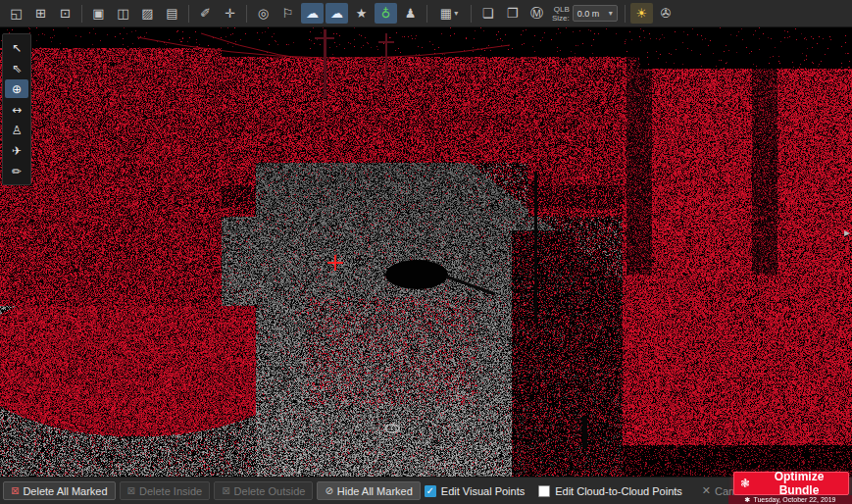 The height and width of the screenshot is (504, 852). What do you see at coordinates (271, 491) in the screenshot?
I see `delete-outside-label: Delete Outside` at bounding box center [271, 491].